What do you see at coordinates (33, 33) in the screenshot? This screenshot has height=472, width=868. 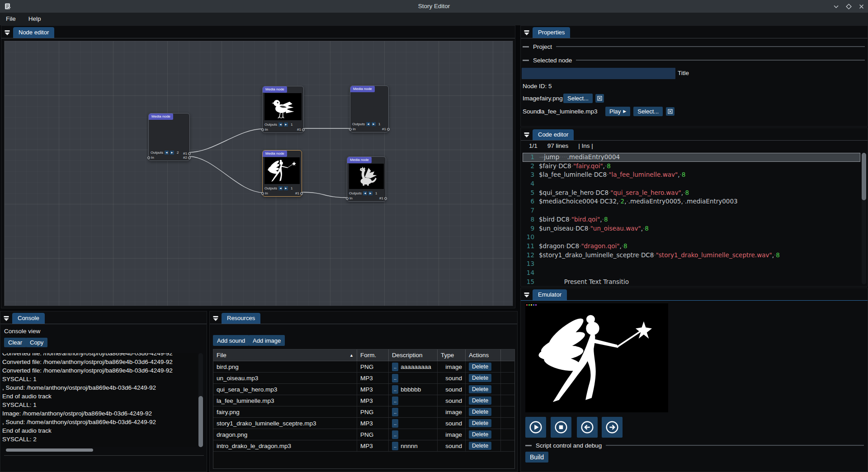 I see `tab-node-editor: Node editor` at bounding box center [33, 33].